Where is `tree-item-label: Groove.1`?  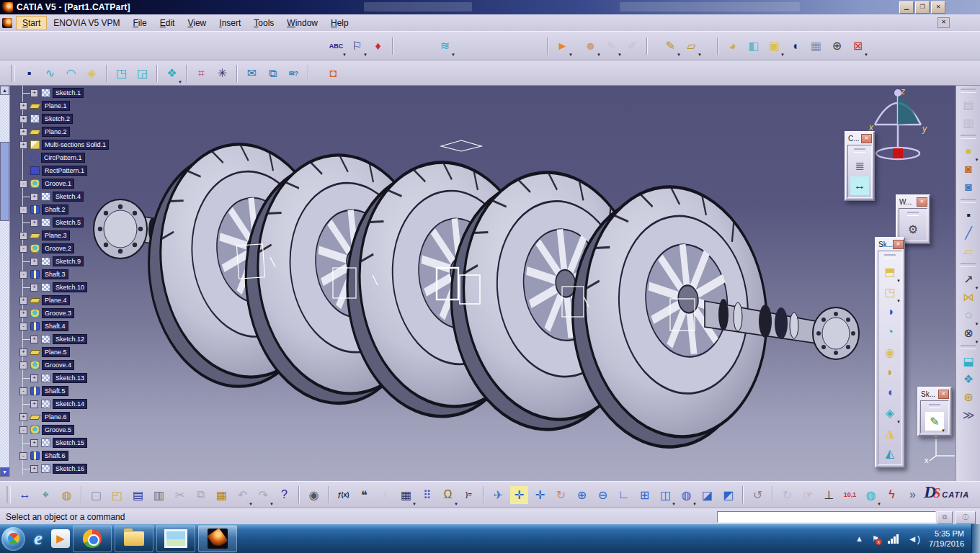
tree-item-label: Groove.1 is located at coordinates (58, 184).